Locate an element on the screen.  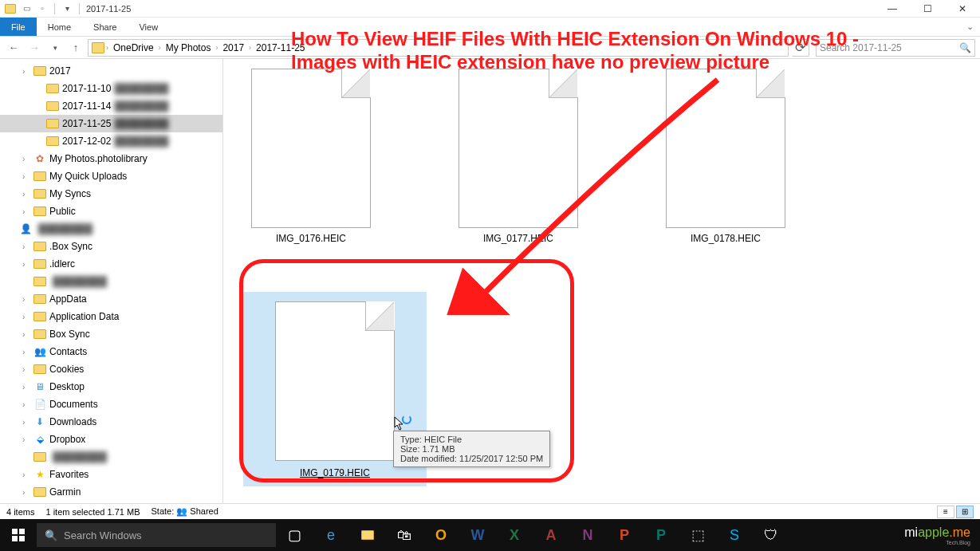
access-icon: A is located at coordinates (551, 535).